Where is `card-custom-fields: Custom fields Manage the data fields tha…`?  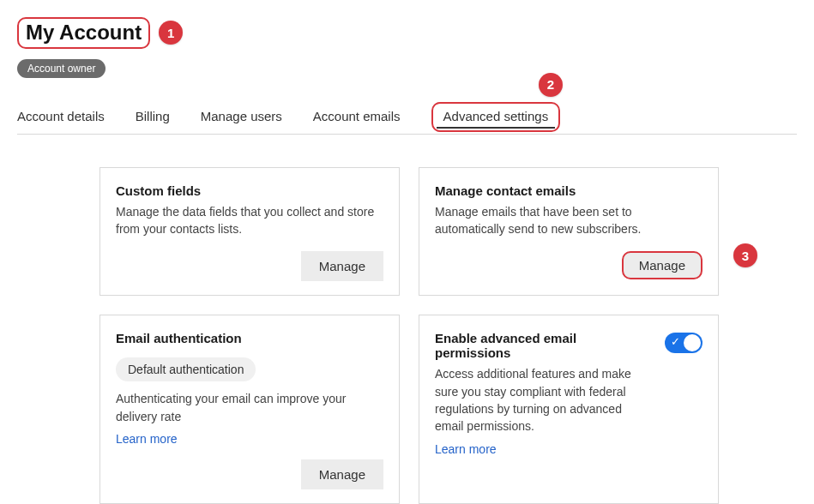
card-custom-fields: Custom fields Manage the data fields tha… is located at coordinates (250, 231).